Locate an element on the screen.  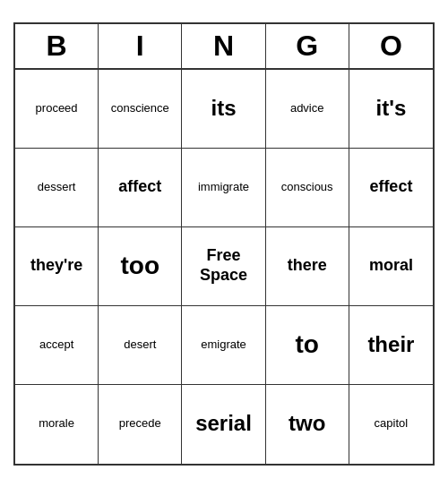
bingo-cell: affect is located at coordinates (140, 188).